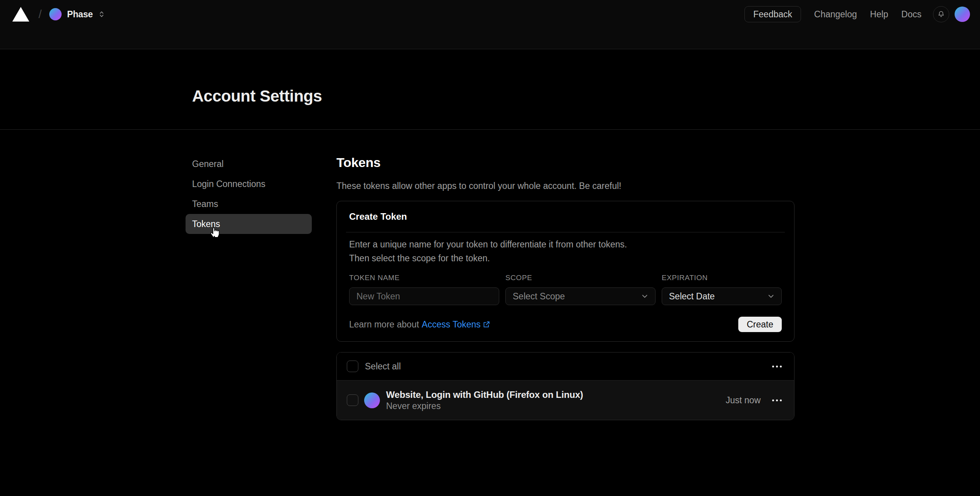 Image resolution: width=980 pixels, height=496 pixels. Describe the element at coordinates (760, 324) in the screenshot. I see `create-button: Create` at that location.